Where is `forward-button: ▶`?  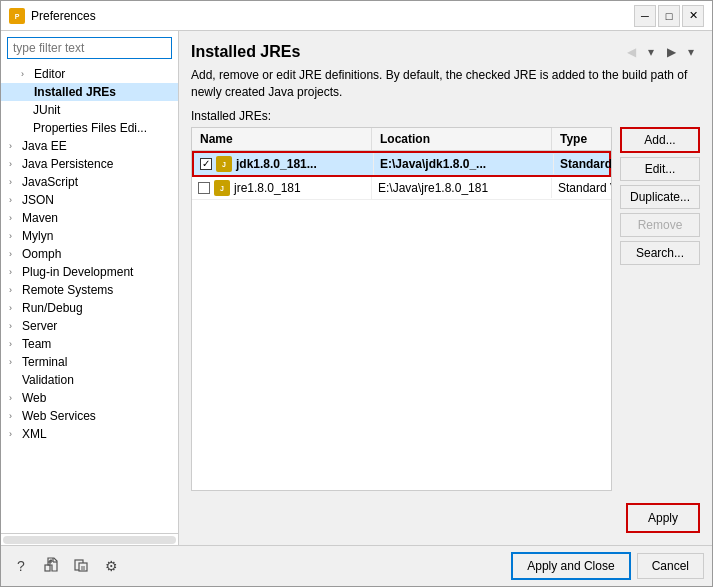
forward-button: ▶ is located at coordinates (671, 52).